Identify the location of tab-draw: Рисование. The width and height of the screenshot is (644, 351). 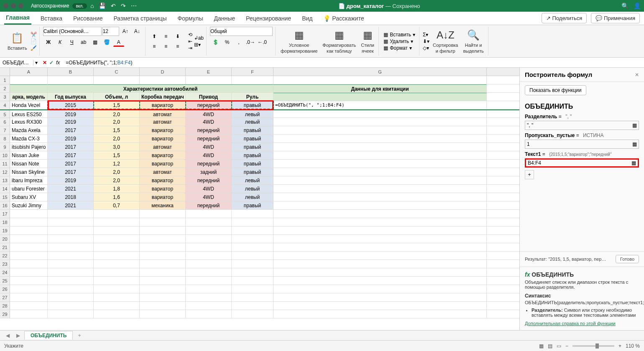
(88, 18).